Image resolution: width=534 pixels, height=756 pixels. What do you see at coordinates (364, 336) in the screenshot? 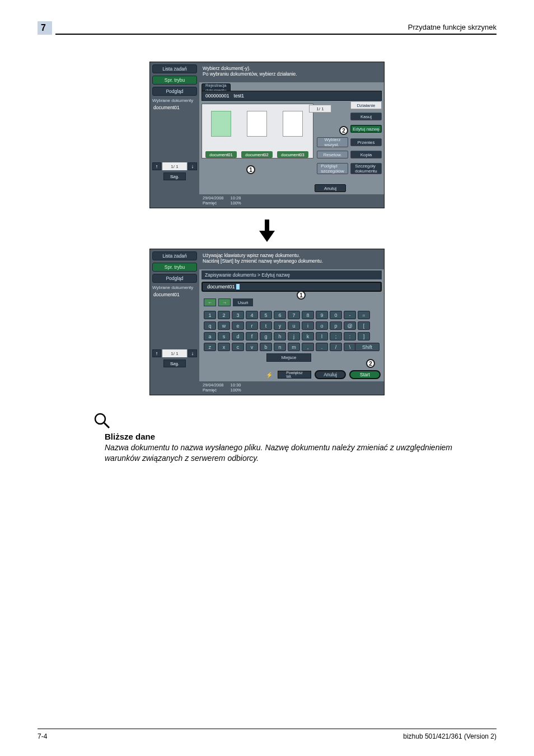
I see `key-]: ]` at bounding box center [364, 336].